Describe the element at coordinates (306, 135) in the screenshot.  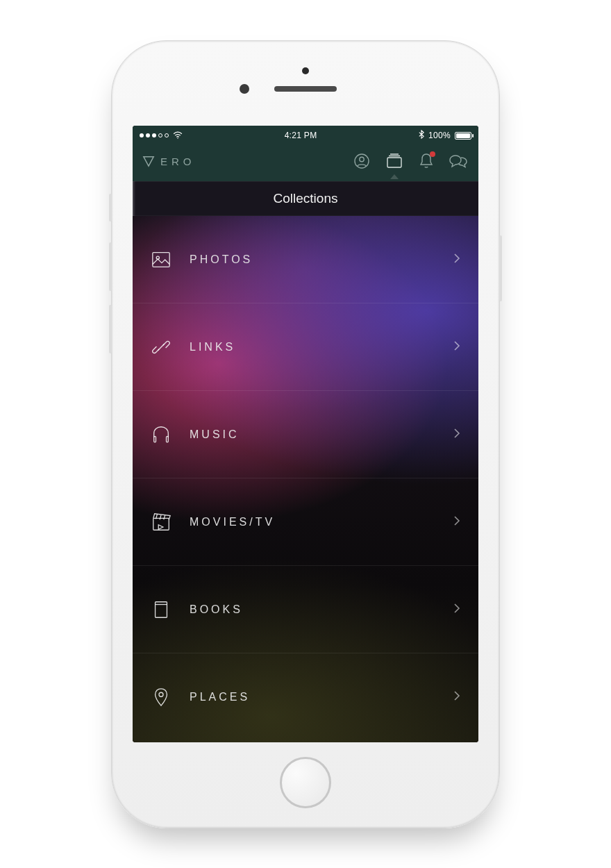
I see `status-bar: 4:21 PM 100%` at that location.